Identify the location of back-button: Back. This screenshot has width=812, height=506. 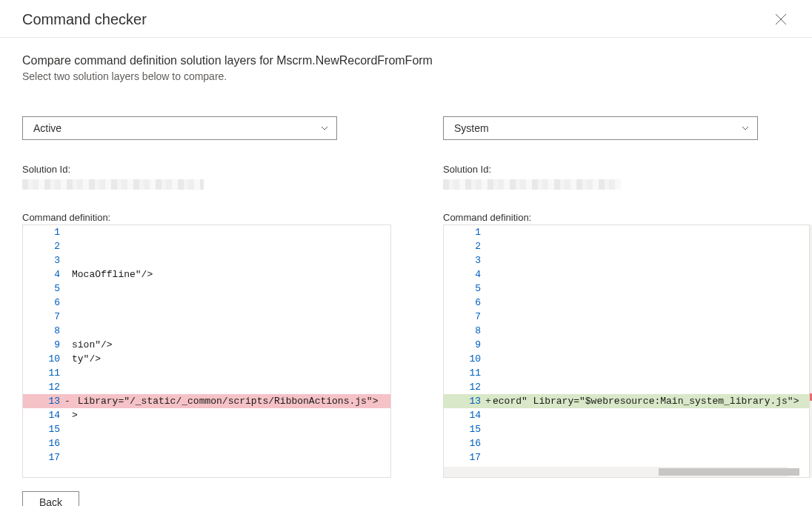
(50, 499).